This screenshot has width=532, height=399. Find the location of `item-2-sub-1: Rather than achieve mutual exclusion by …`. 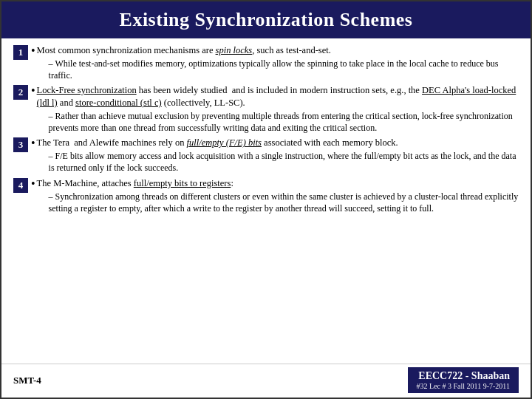

item-2-sub-1: Rather than achieve mutual exclusion by … is located at coordinates (278, 122).